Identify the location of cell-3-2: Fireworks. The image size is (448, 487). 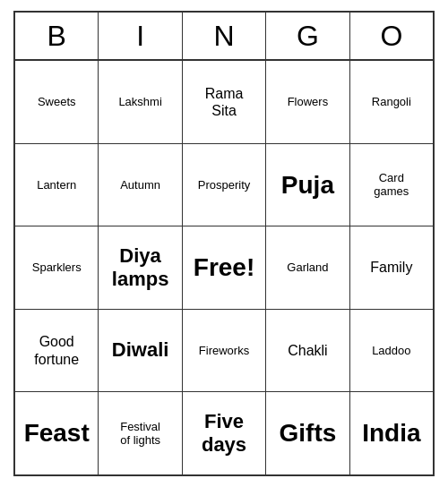
(224, 351).